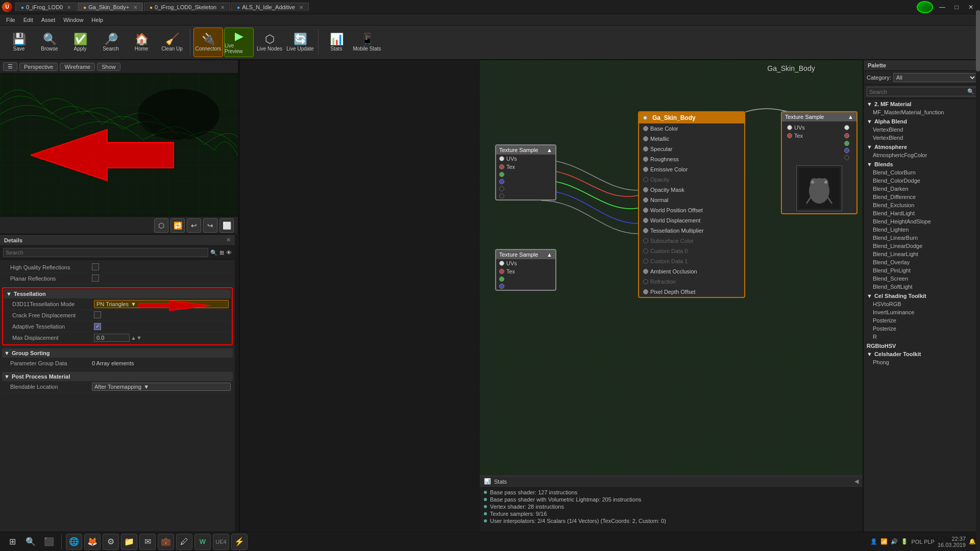  I want to click on save-button: 💾 Save, so click(19, 42).